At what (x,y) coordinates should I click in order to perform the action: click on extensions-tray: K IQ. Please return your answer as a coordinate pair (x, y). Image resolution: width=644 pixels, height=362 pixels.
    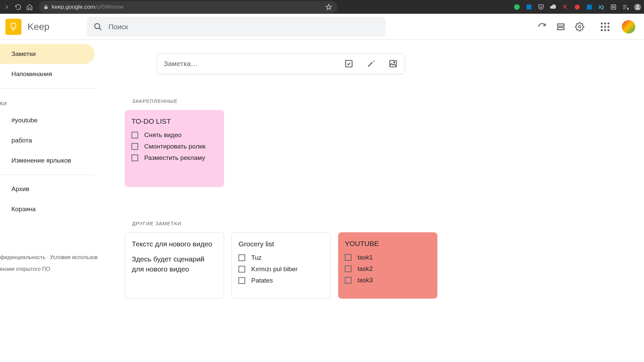
    Looking at the image, I should click on (577, 7).